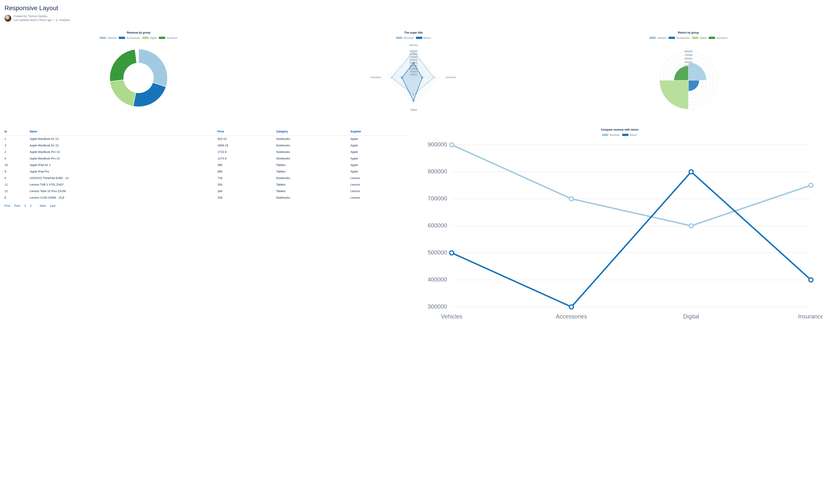  Describe the element at coordinates (689, 33) in the screenshot. I see `chart-title: Return by group` at that location.